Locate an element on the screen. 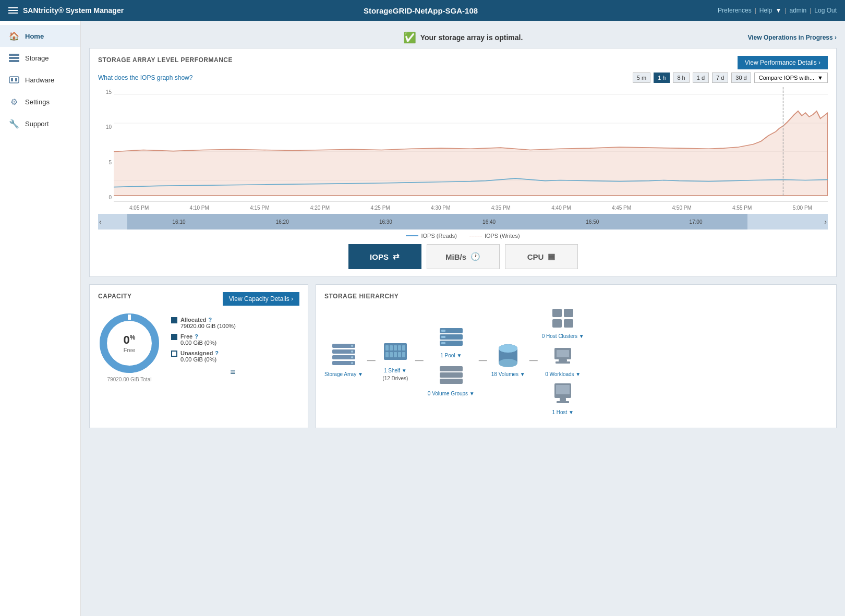  timeline-right-arrow: › is located at coordinates (825, 222).